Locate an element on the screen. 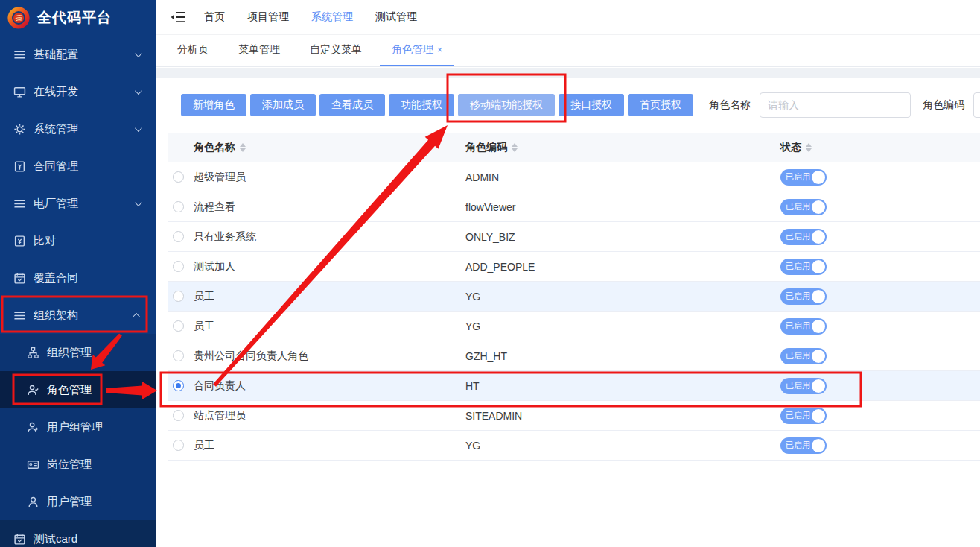 The height and width of the screenshot is (547, 980). toolbar-button: 接口授权 is located at coordinates (591, 105).